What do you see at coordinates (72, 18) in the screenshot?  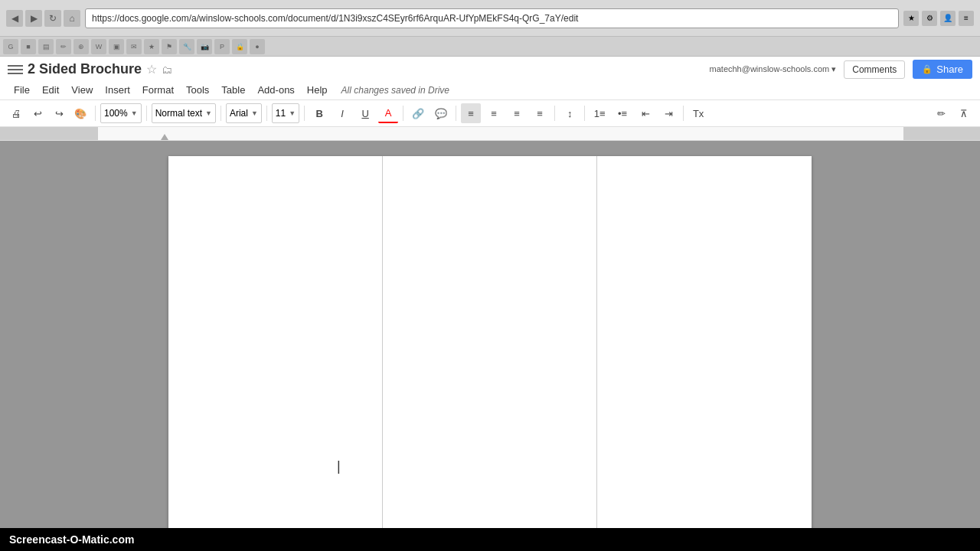 I see `home-button: ⌂` at bounding box center [72, 18].